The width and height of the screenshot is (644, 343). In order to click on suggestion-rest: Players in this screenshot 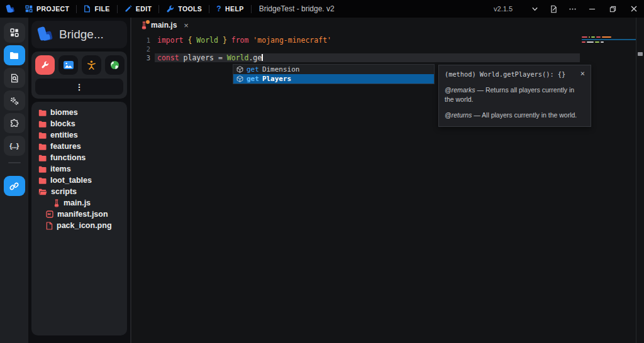, I will do `click(277, 79)`.